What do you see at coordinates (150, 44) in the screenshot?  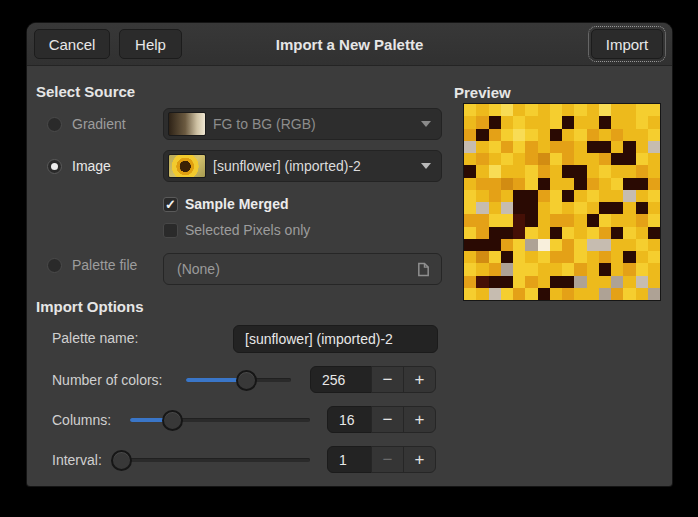 I see `help-button: Help` at bounding box center [150, 44].